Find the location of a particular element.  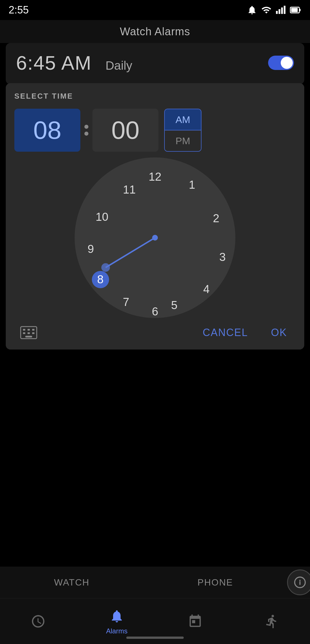

picker-actions: CANCEL OK is located at coordinates (155, 333).